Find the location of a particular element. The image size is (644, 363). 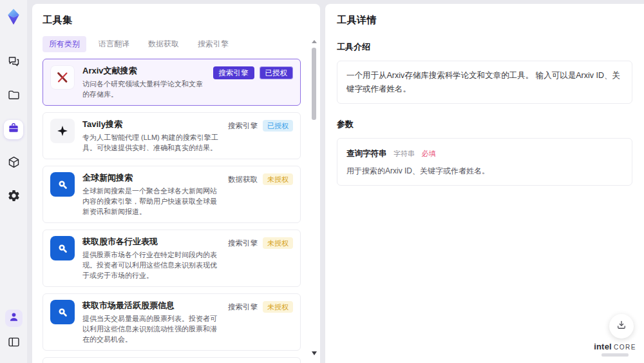

parameter-required-flag: 必填 is located at coordinates (428, 153).